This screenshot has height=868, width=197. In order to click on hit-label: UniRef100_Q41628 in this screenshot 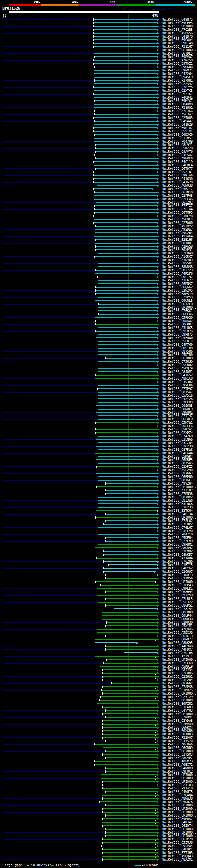, I will do `click(178, 182)`.